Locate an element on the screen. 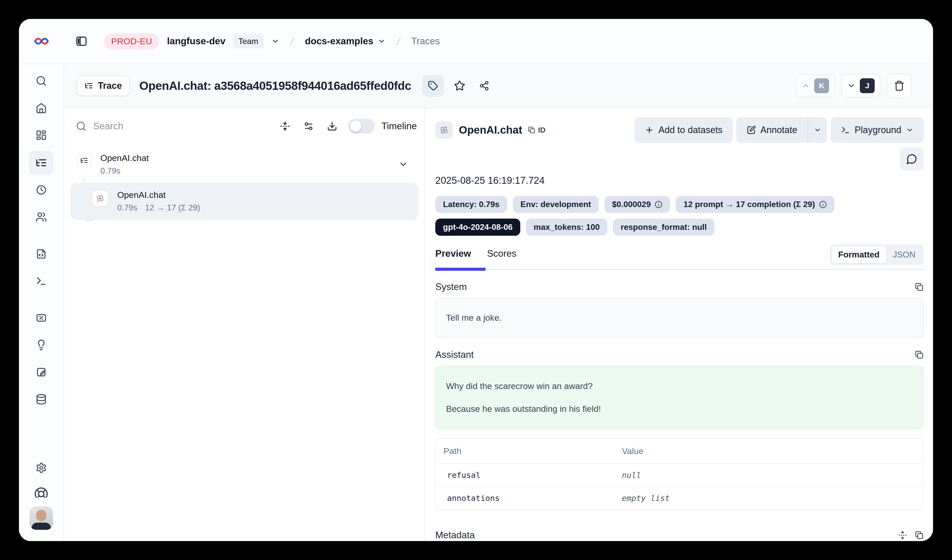 The image size is (952, 560). comment-row is located at coordinates (679, 159).